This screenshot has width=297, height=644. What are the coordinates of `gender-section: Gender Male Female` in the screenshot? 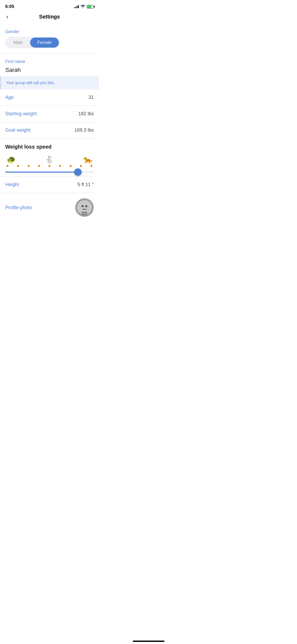 It's located at (50, 36).